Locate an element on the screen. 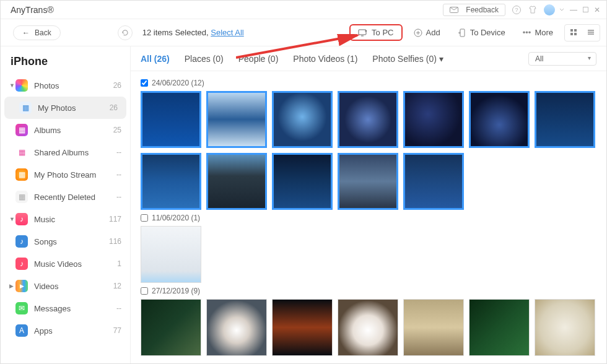  shirt-icon is located at coordinates (533, 10).